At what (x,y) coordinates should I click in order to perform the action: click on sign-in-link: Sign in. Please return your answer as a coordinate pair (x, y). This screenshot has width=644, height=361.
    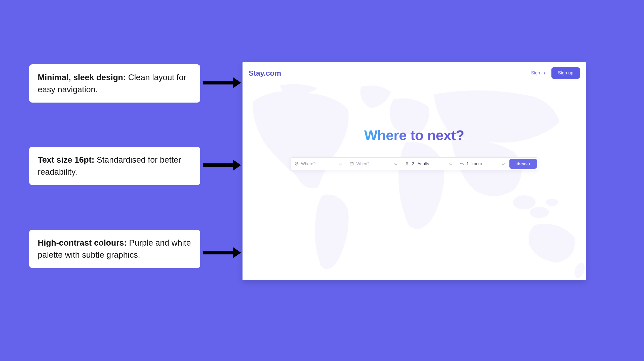
    Looking at the image, I should click on (538, 73).